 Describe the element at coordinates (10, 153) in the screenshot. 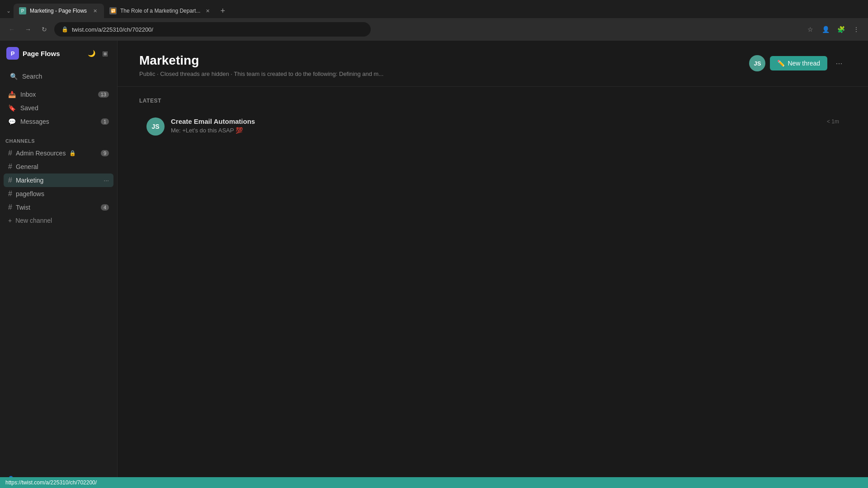

I see `hash-icon-admin: #` at that location.